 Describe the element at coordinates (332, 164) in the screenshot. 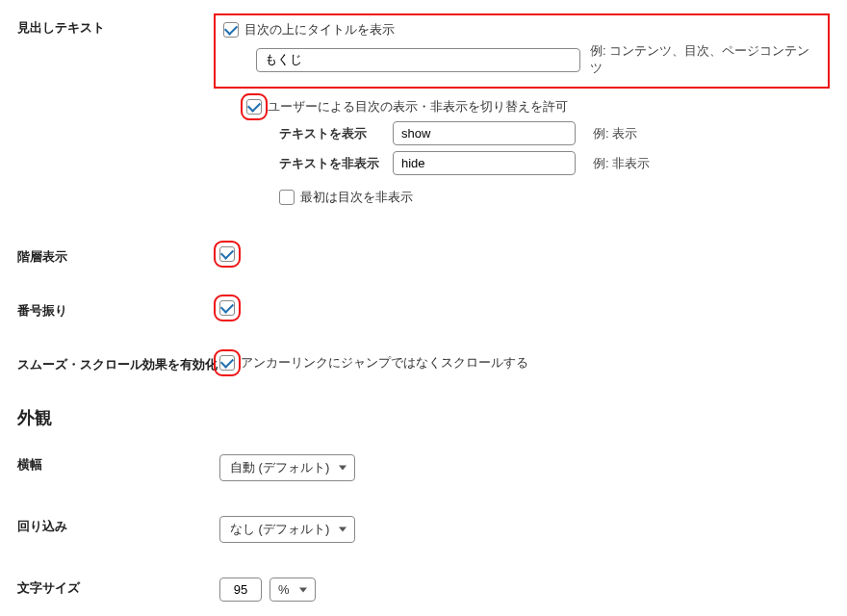

I see `label-hide-text: テキストを非表示` at that location.